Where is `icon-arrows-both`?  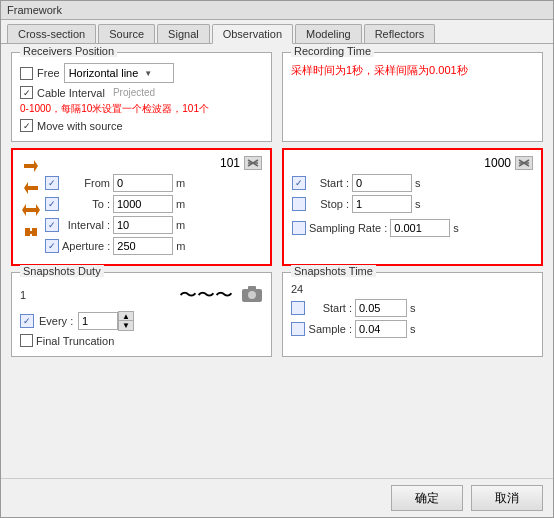 icon-arrows-both is located at coordinates (31, 210).